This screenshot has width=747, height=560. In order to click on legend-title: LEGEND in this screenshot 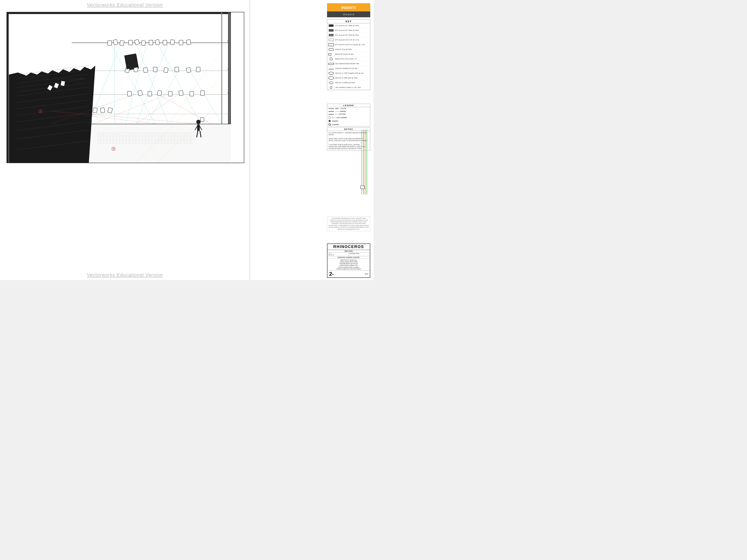, I will do `click(349, 105)`.